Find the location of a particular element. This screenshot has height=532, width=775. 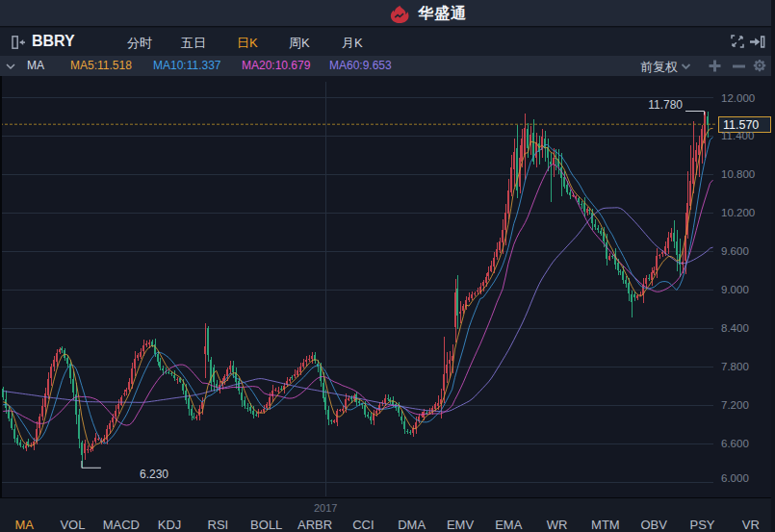

svg-text: 7.200 is located at coordinates (736, 405).